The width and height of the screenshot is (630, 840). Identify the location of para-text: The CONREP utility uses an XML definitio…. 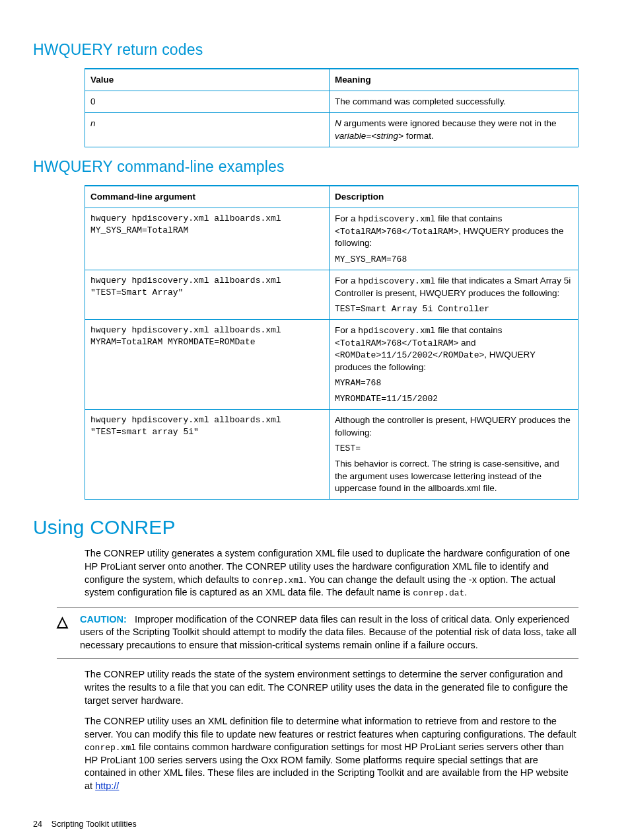
(330, 728).